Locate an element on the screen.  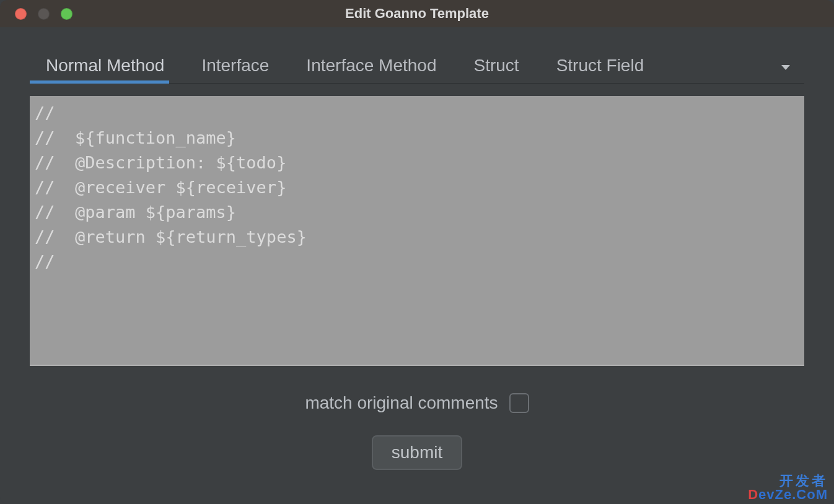
match-original-checkbox is located at coordinates (519, 403).